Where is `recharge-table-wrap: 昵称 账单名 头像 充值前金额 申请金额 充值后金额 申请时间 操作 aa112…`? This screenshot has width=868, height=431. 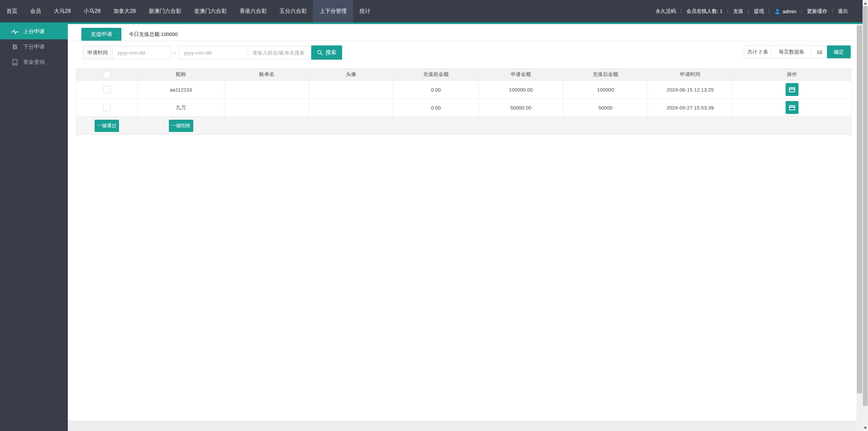
recharge-table-wrap: 昵称 账单名 头像 充值前金额 申请金额 充值后金额 申请时间 操作 aa112… is located at coordinates (463, 102).